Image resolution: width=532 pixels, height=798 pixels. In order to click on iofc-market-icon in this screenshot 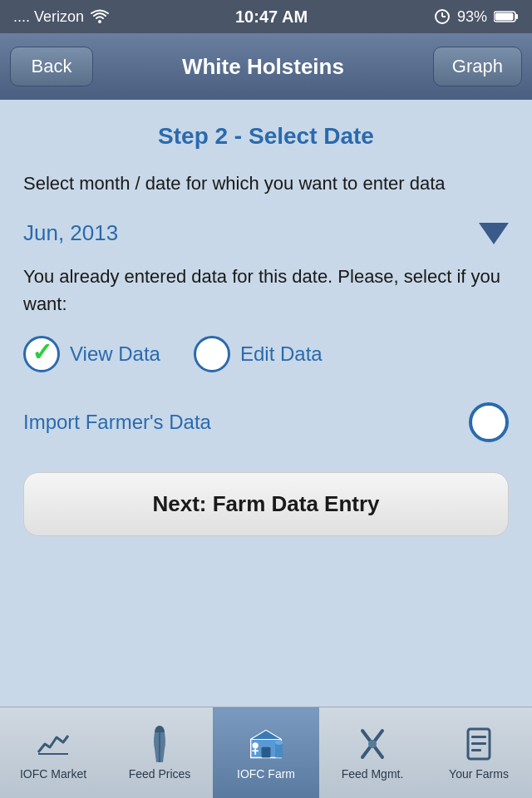, I will do `click(53, 744)`.